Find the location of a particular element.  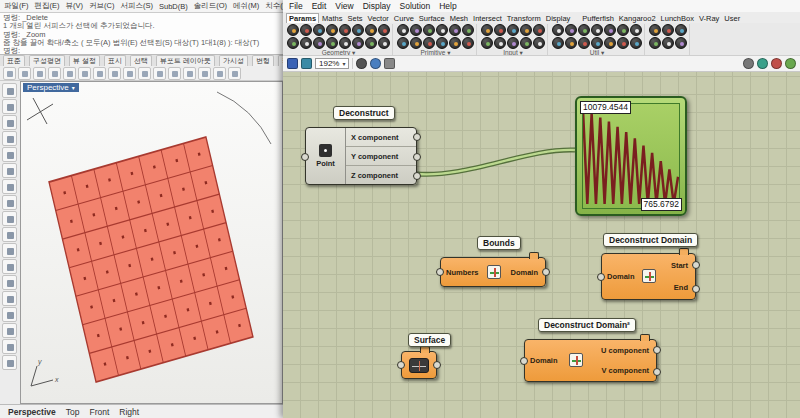

tab-display: Display is located at coordinates (558, 18).